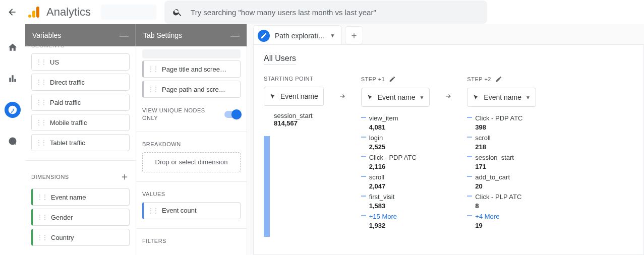  Describe the element at coordinates (178, 12) in the screenshot. I see `search-icon` at that location.